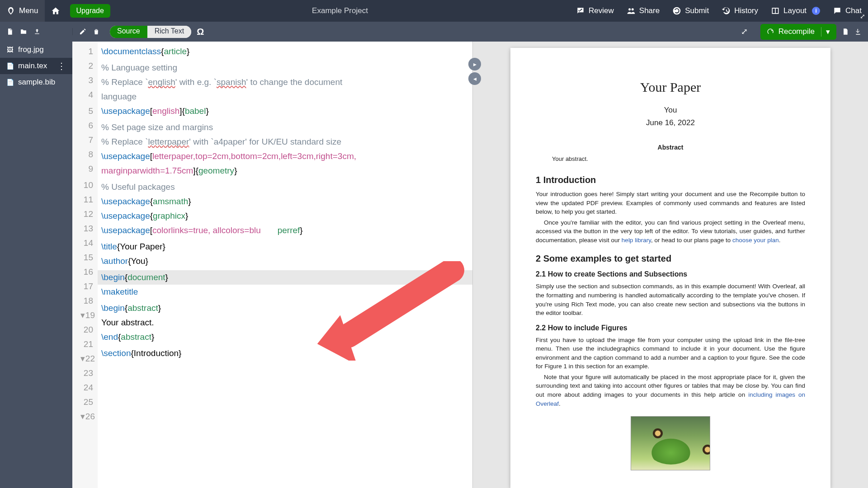 The image size is (868, 488). Describe the element at coordinates (36, 82) in the screenshot. I see `file-item-sample-bib: 📄sample.bib` at that location.